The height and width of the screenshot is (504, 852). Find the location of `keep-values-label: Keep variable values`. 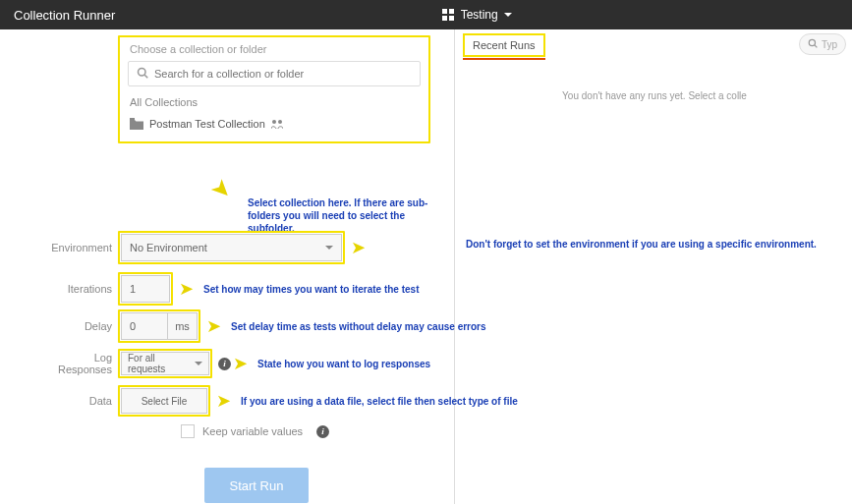

keep-values-label: Keep variable values is located at coordinates (253, 431).